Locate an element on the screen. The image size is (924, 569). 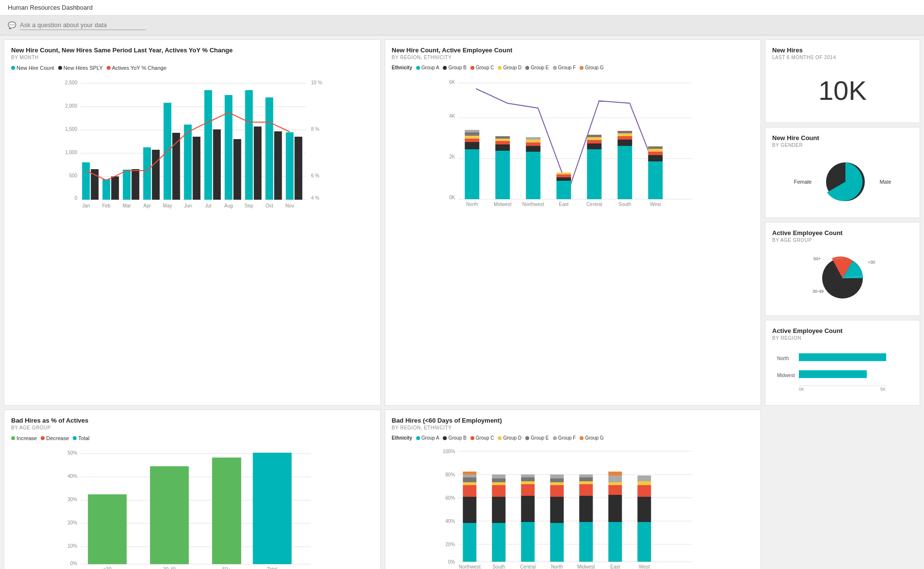
gender-pie is located at coordinates (845, 182).